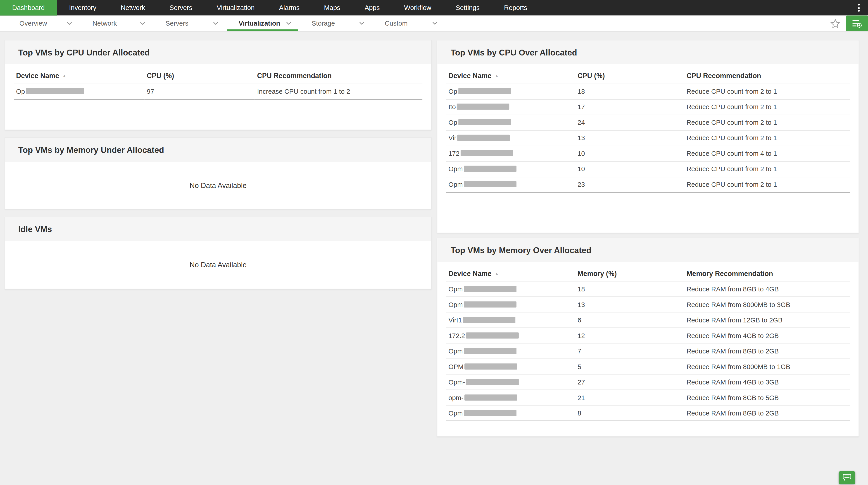 The height and width of the screenshot is (485, 868). What do you see at coordinates (648, 351) in the screenshot?
I see `table-row: Opm 7 Reduce RAM from 8GB to 2GB` at bounding box center [648, 351].